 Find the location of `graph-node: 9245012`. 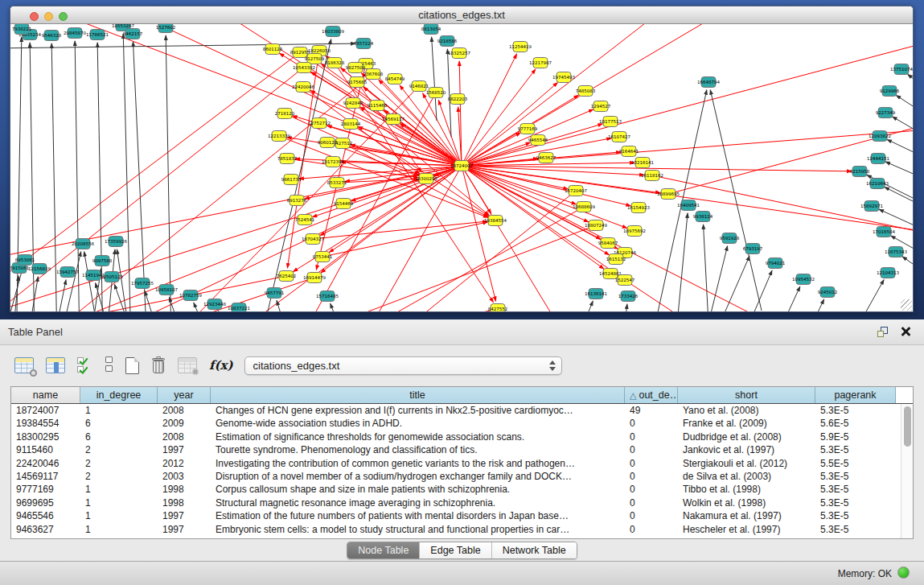

graph-node: 9245012 is located at coordinates (828, 293).